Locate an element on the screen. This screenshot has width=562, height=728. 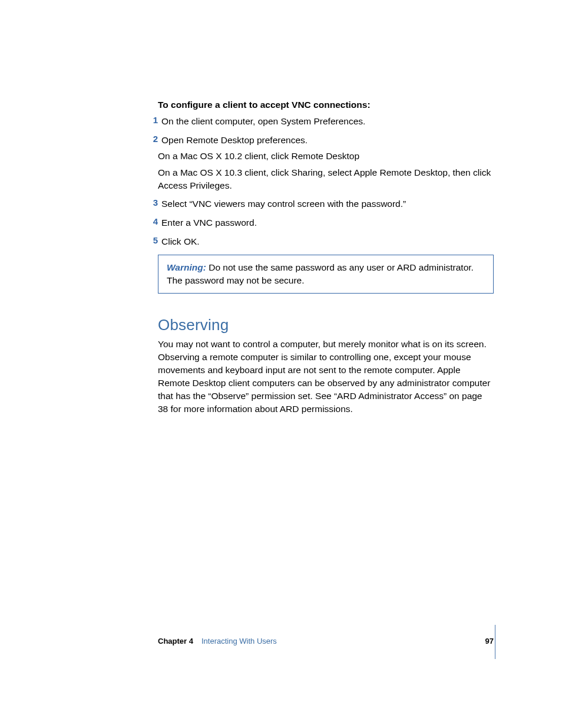
step-number: 5 is located at coordinates (152, 242).